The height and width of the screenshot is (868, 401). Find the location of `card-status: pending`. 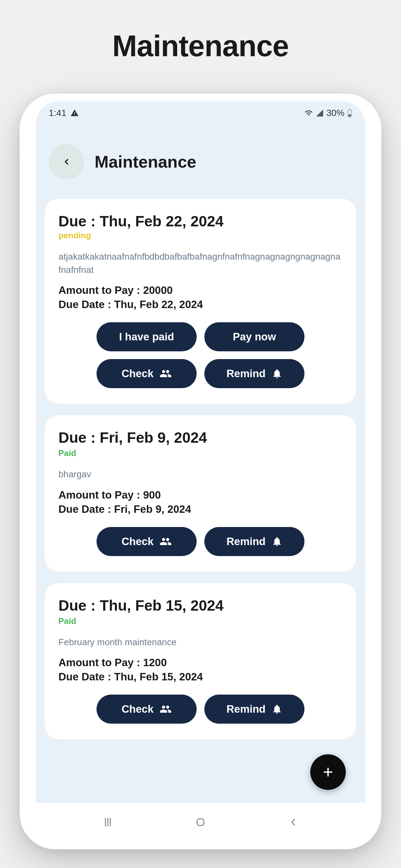

card-status: pending is located at coordinates (201, 236).